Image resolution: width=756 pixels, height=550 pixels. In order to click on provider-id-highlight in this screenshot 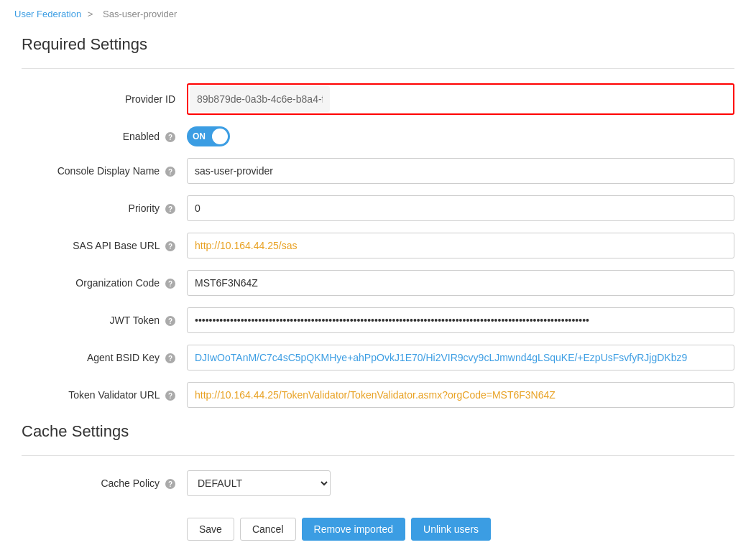, I will do `click(461, 99)`.